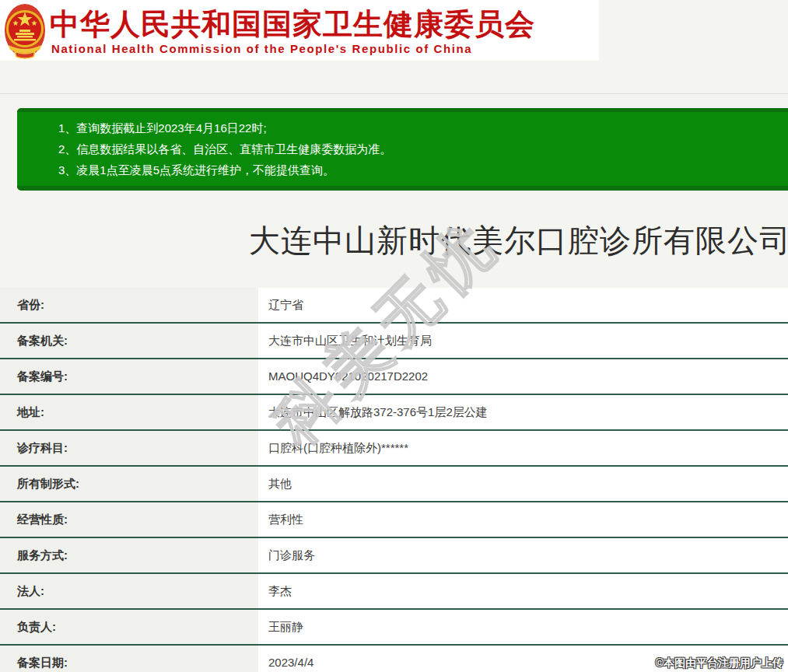 The height and width of the screenshot is (672, 788). What do you see at coordinates (523, 520) in the screenshot?
I see `field-value: 营利性` at bounding box center [523, 520].